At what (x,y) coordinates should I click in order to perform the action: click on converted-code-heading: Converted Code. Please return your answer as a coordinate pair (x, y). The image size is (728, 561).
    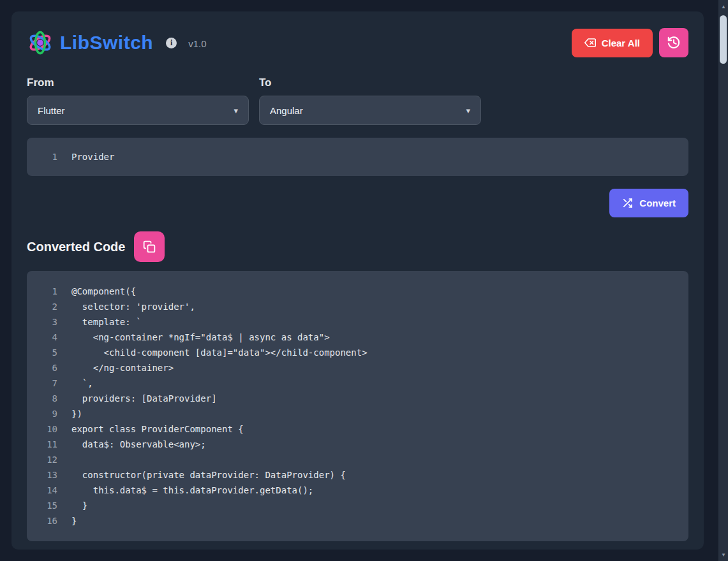
    Looking at the image, I should click on (76, 247).